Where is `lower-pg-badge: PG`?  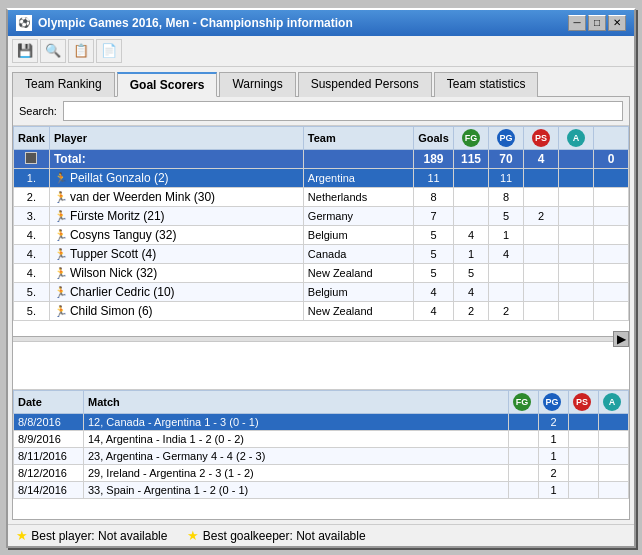
lower-pg-badge: PG is located at coordinates (552, 402).